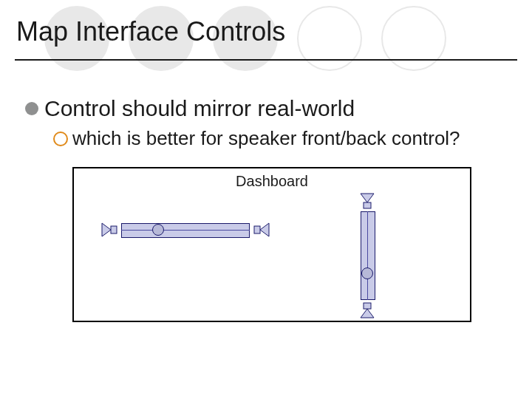 The image size is (532, 399). What do you see at coordinates (151, 32) in the screenshot?
I see `slide-title: Map Interface Controls` at bounding box center [151, 32].